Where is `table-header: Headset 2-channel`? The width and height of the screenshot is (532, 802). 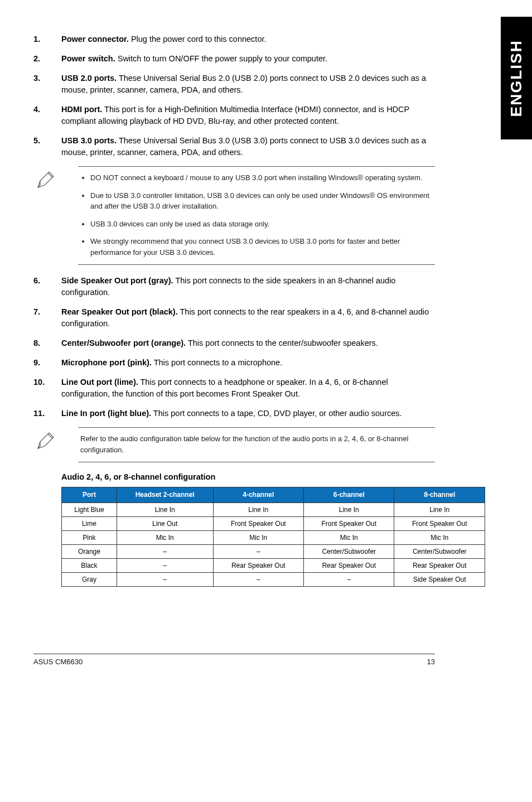 table-header: Headset 2-channel is located at coordinates (165, 495).